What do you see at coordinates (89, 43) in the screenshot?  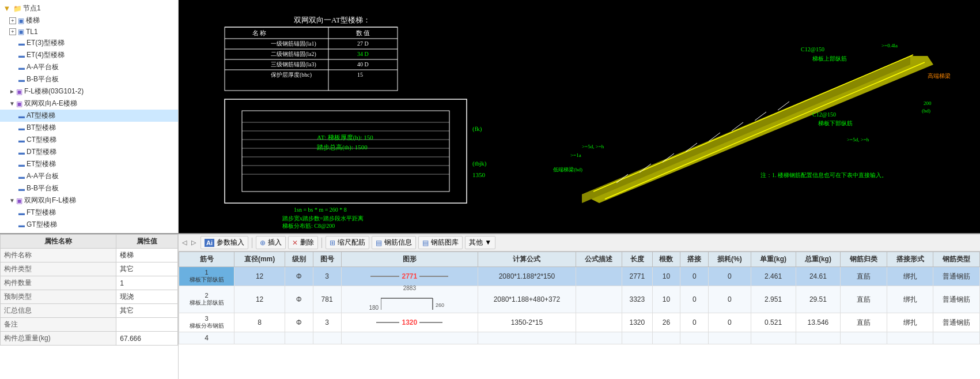 I see `tree-et3: ▬ ET(3)型楼梯` at bounding box center [89, 43].